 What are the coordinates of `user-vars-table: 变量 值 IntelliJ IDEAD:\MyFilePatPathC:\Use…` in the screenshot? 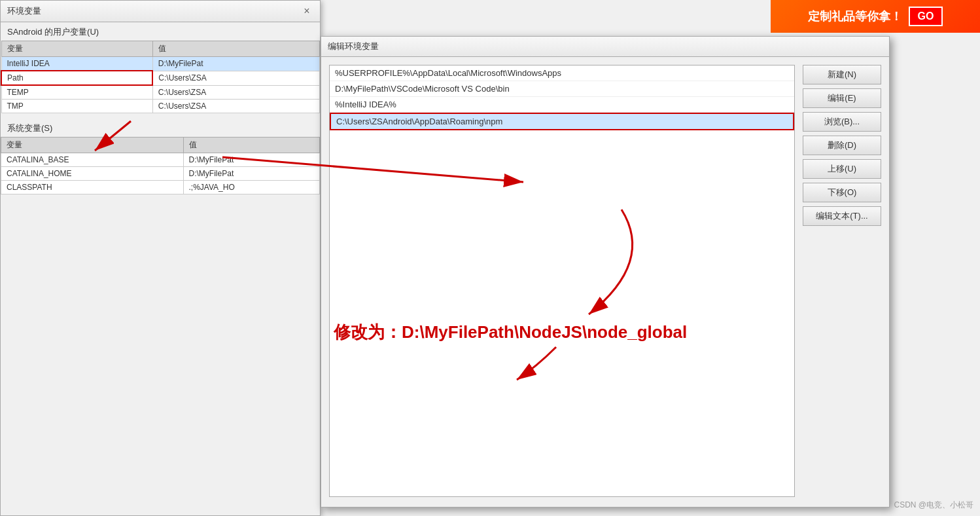 It's located at (160, 77).